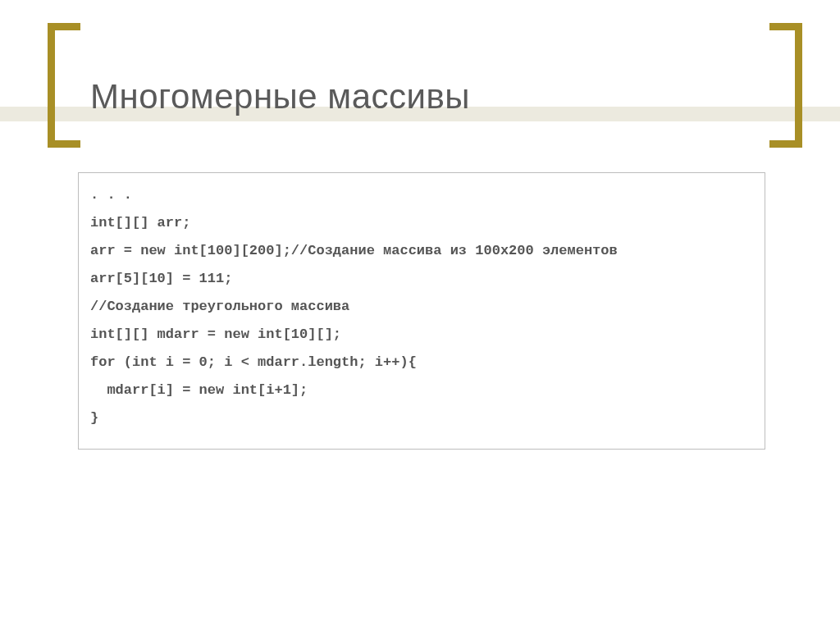 The height and width of the screenshot is (630, 840). I want to click on code-line: int[][] mdarr = new int[10][];, so click(422, 335).